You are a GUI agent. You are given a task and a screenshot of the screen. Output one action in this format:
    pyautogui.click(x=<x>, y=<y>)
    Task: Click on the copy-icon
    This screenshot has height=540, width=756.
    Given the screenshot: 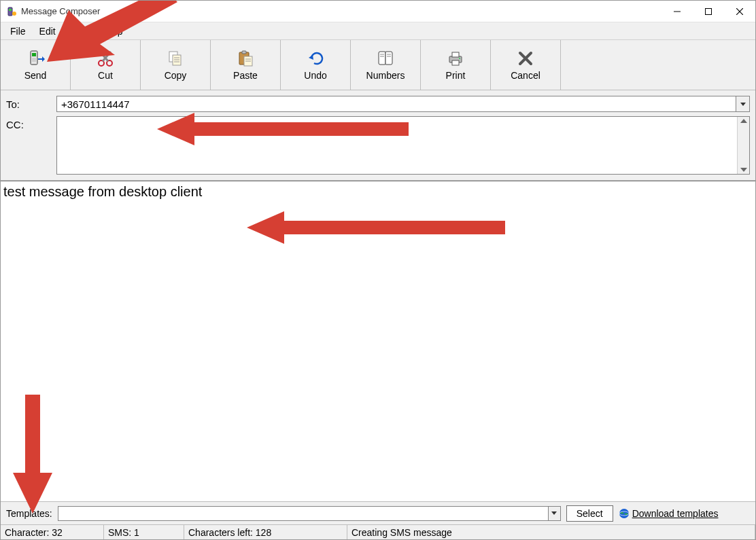 What is the action you would take?
    pyautogui.click(x=175, y=58)
    